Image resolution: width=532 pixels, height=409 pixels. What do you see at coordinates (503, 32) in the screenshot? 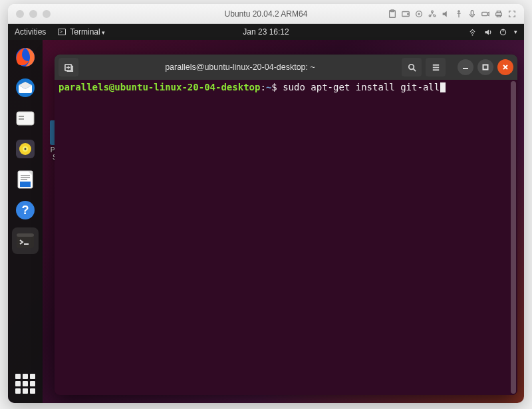
I see `power-status-icon` at bounding box center [503, 32].